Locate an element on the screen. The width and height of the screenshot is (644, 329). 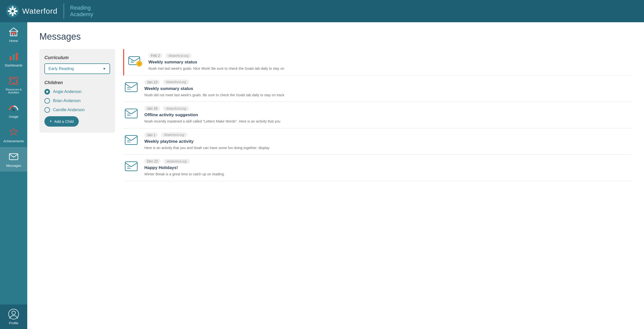
page-title: Messages is located at coordinates (336, 37).